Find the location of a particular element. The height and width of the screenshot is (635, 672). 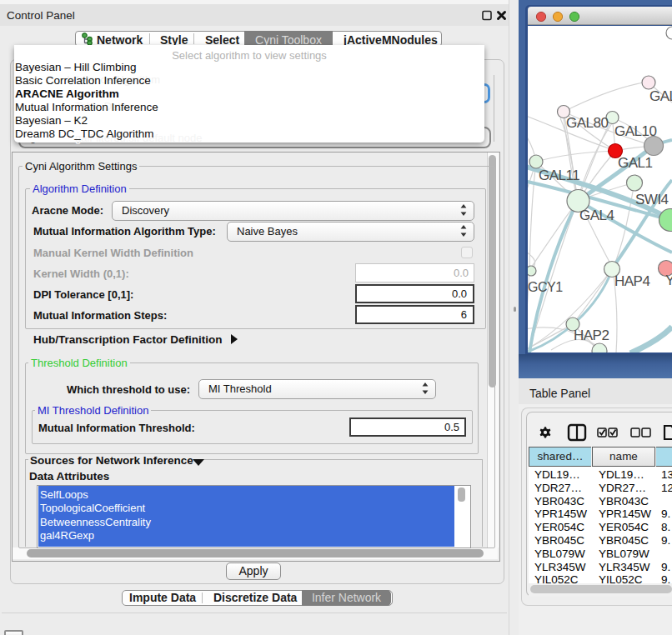

svg-text: GAL80 is located at coordinates (587, 123).